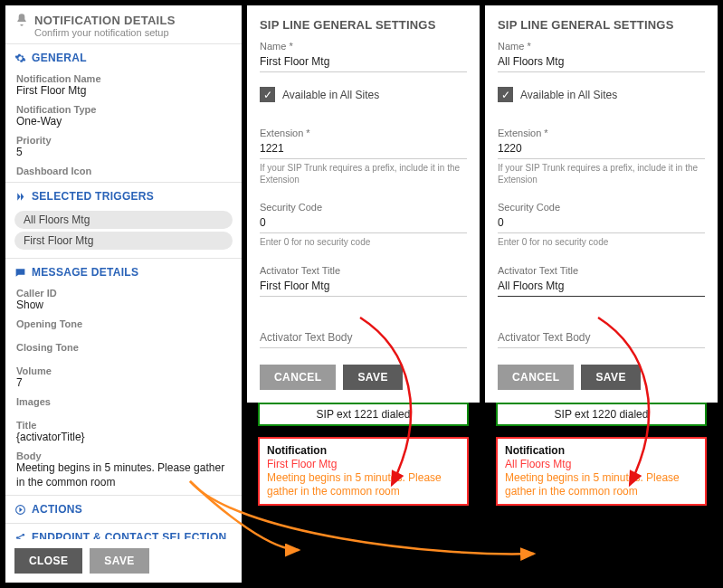  What do you see at coordinates (601, 414) in the screenshot?
I see `ext-dialed-box: SIP ext 1220 dialed` at bounding box center [601, 414].